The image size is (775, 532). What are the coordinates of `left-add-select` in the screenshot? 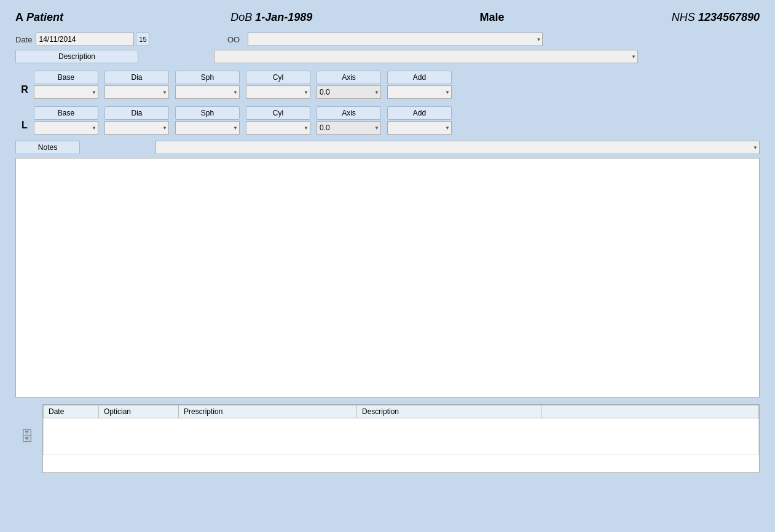 It's located at (419, 128).